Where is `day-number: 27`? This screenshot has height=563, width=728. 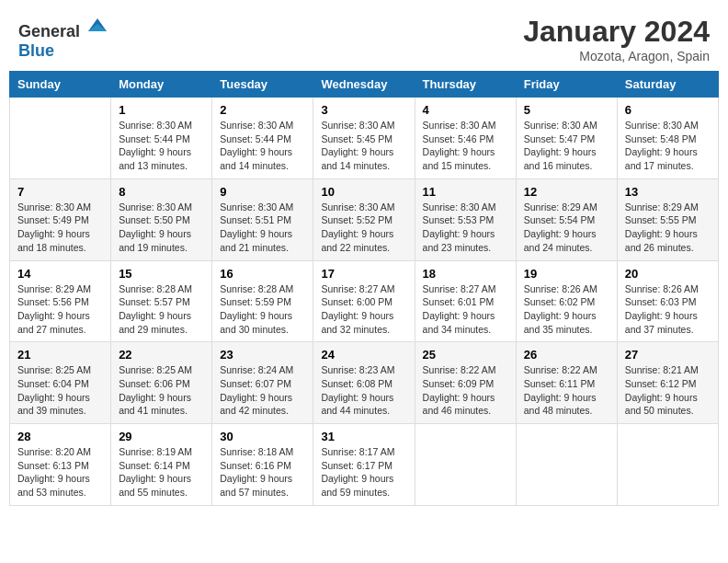
day-number: 27 is located at coordinates (667, 355).